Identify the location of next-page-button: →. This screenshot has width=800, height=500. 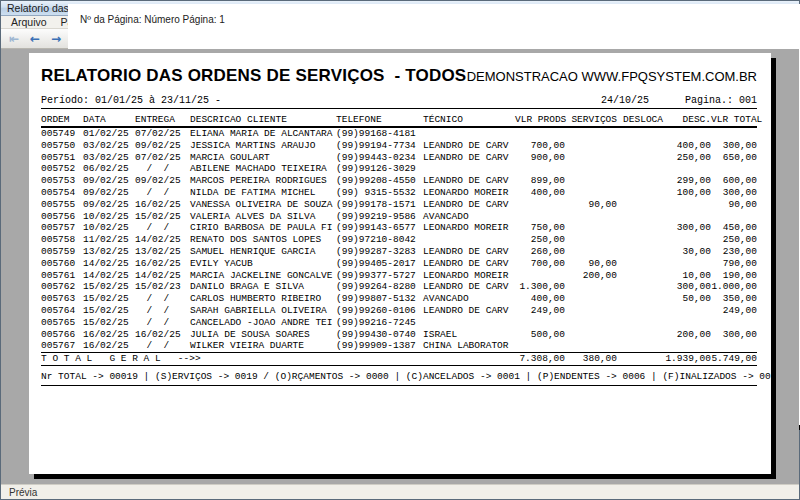
(56, 39).